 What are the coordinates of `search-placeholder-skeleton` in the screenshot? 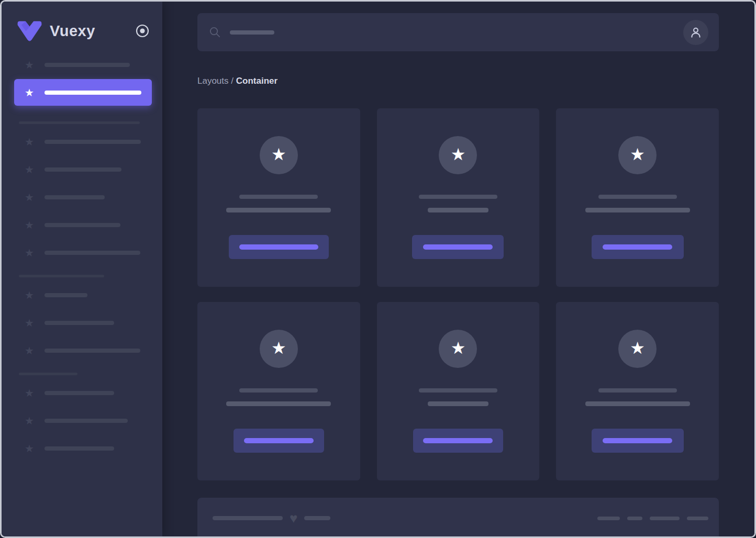 It's located at (252, 32).